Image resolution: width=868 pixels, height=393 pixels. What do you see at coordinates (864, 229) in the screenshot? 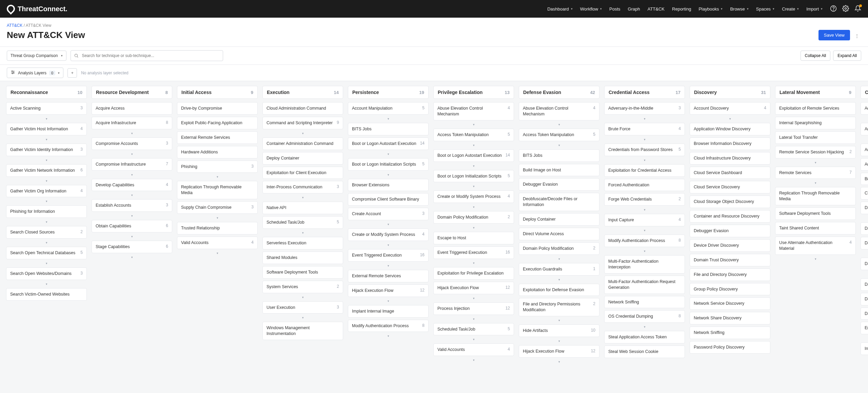
I see `technique-card: Data from Cloud Storage` at bounding box center [864, 229].